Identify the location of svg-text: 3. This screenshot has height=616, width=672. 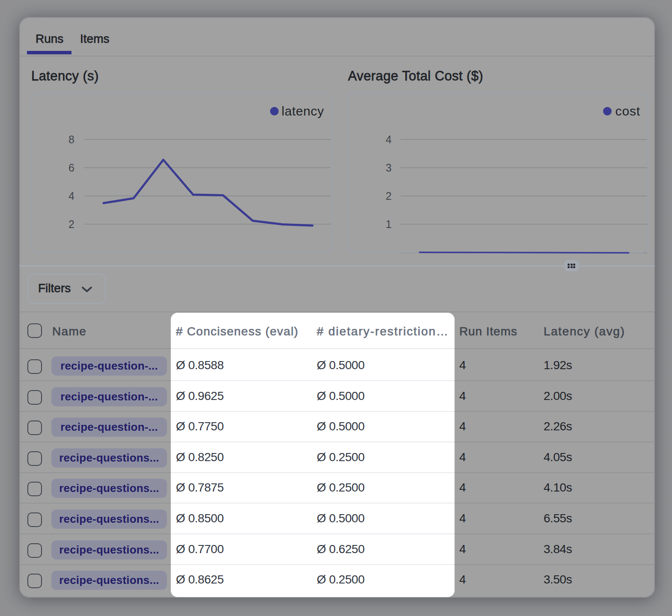
(389, 168).